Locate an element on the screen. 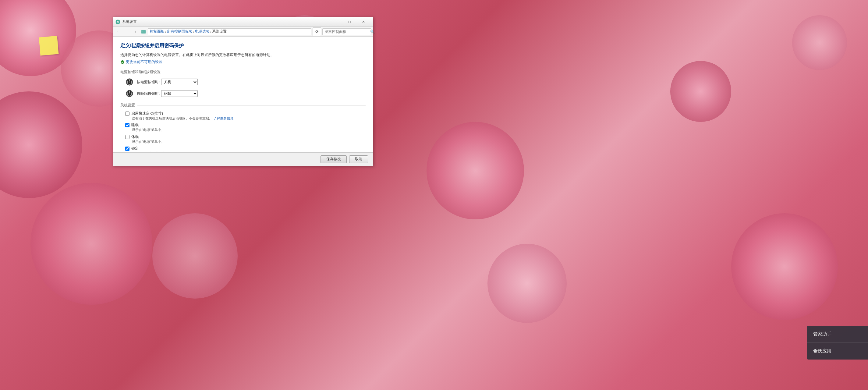  fast-startup-checkbox-line: 启用快速启动(推荐) is located at coordinates (245, 113).